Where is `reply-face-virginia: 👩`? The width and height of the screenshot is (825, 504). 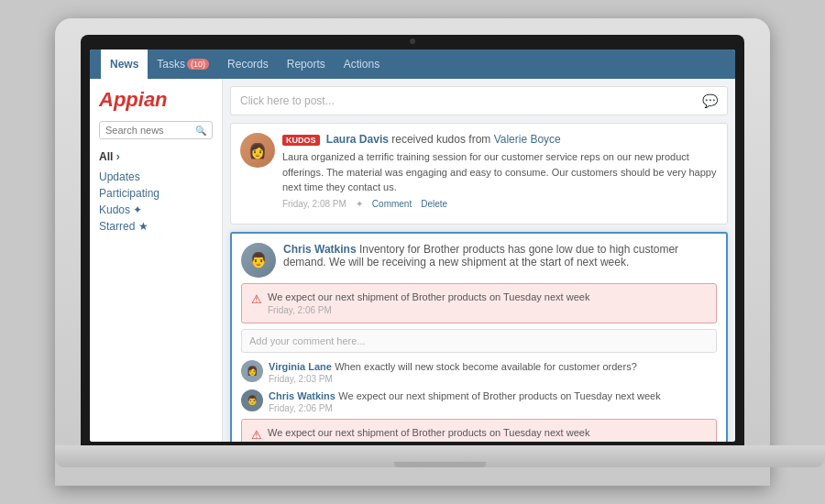
reply-face-virginia: 👩 is located at coordinates (252, 370).